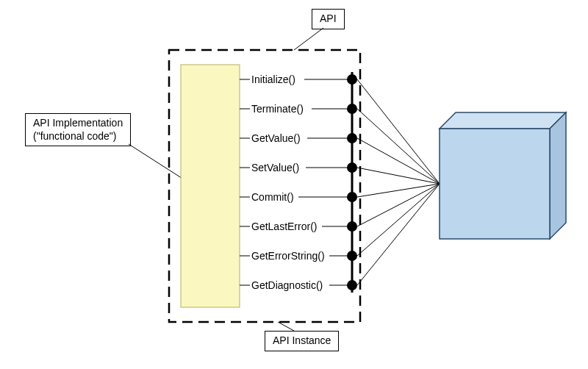 This screenshot has width=588, height=369. Describe the element at coordinates (503, 121) in the screenshot. I see `sco-cube-top` at that location.